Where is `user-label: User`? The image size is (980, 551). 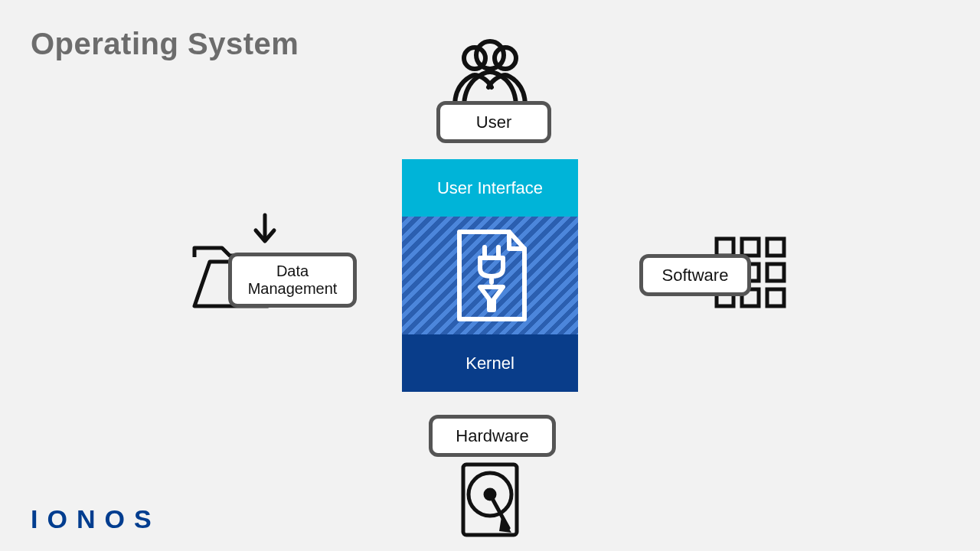 user-label: User is located at coordinates (494, 122).